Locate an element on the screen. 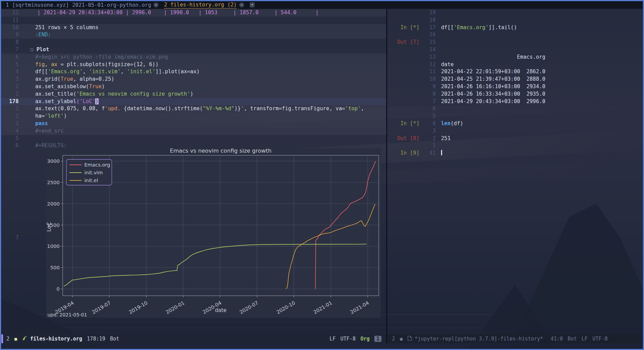 The image size is (644, 350). line-number: 5 is located at coordinates (428, 116).